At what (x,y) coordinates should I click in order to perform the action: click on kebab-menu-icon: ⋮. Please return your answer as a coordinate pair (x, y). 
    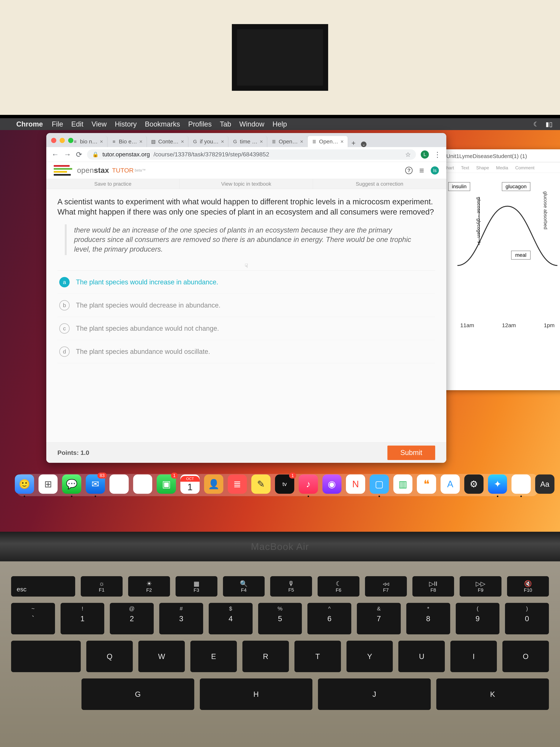
    Looking at the image, I should click on (437, 155).